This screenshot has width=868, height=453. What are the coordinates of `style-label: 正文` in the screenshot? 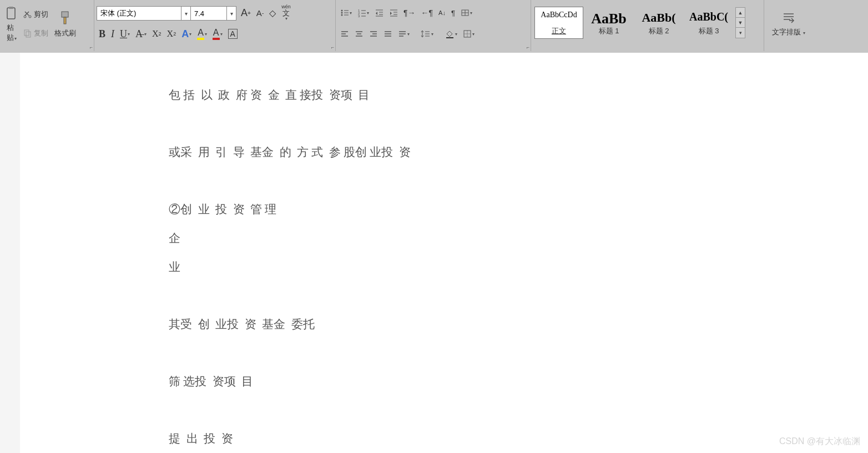 It's located at (559, 31).